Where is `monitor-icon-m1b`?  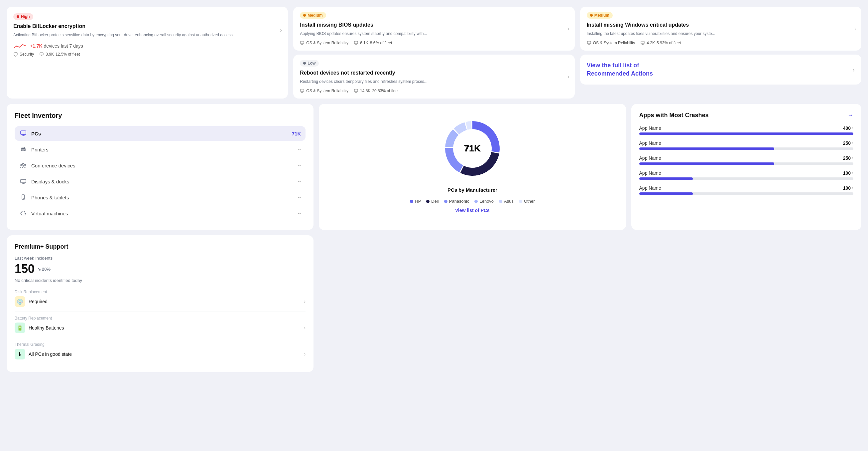 monitor-icon-m1b is located at coordinates (356, 43).